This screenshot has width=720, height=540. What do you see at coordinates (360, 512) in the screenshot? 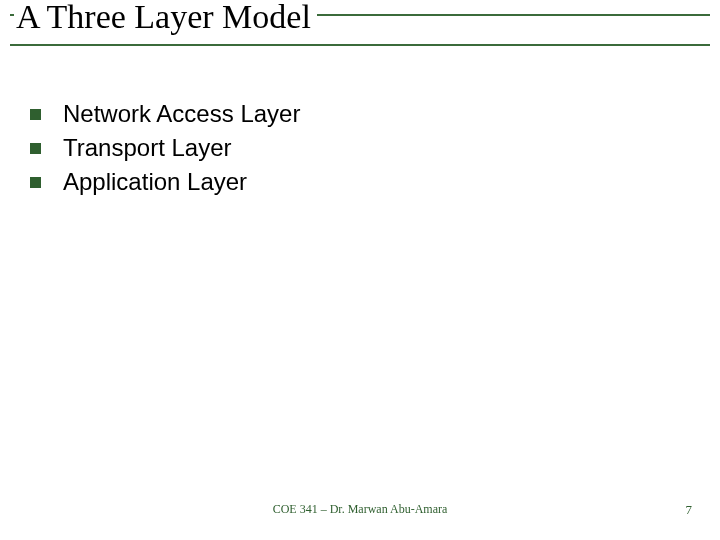
I see `slide-footer: COE 341 – Dr. Marwan Abu-Amara 7` at bounding box center [360, 512].